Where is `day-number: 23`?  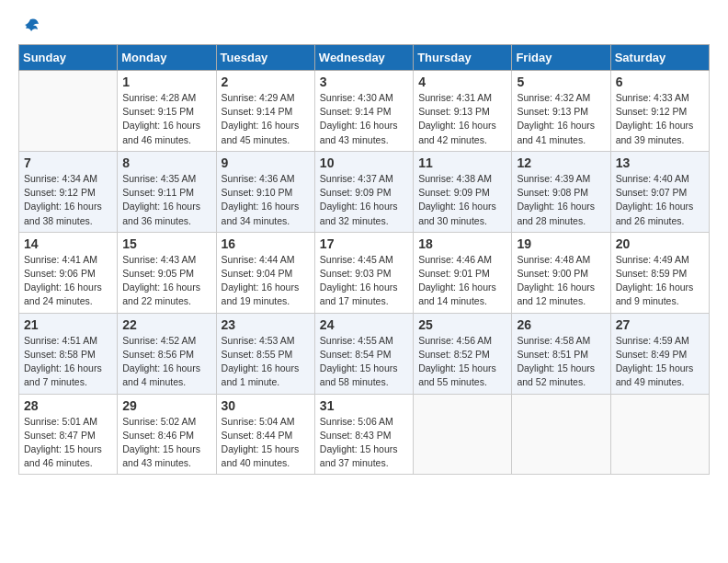 day-number: 23 is located at coordinates (266, 325).